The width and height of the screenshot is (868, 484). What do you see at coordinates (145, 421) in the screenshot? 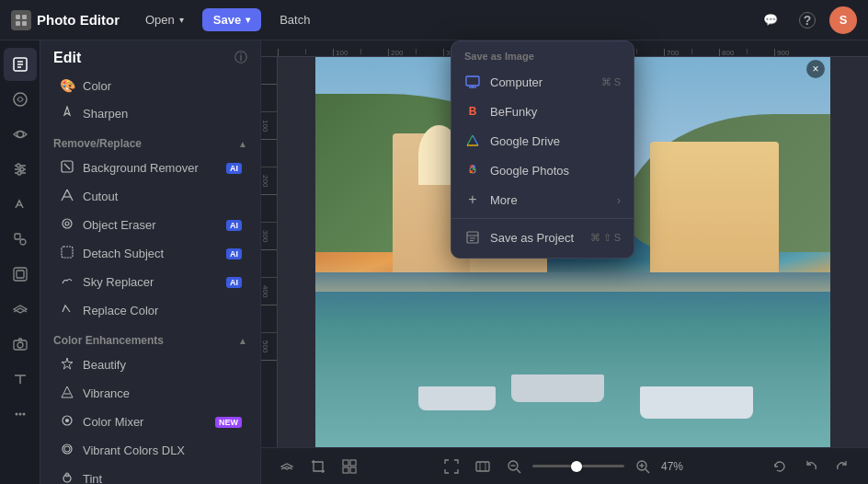
I see `color-mixer-label: Color Mixer` at bounding box center [145, 421].